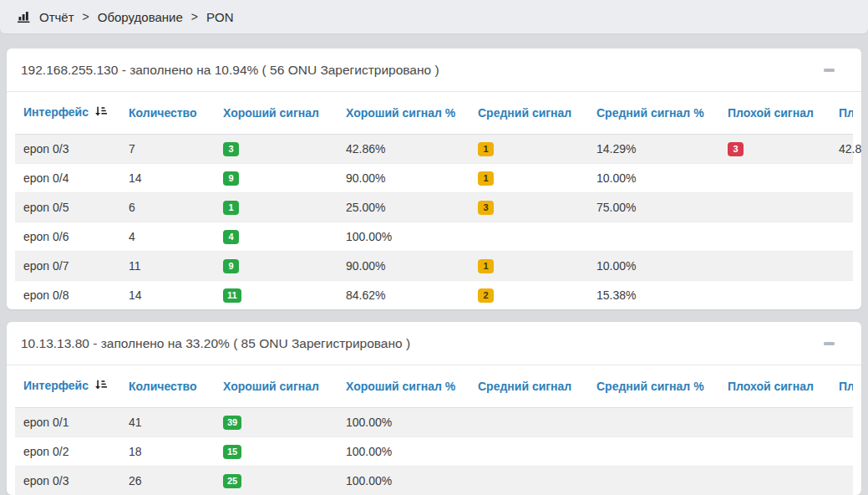  What do you see at coordinates (231, 237) in the screenshot?
I see `badge-good-signal: 4` at bounding box center [231, 237].